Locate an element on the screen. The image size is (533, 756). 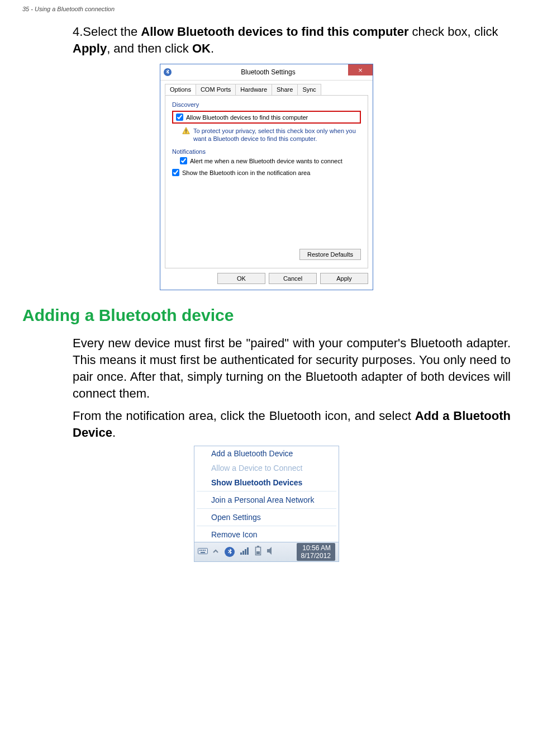
bluetooth-settings-dialog: Bluetooth Settings × Options COM Ports H… is located at coordinates (266, 177).